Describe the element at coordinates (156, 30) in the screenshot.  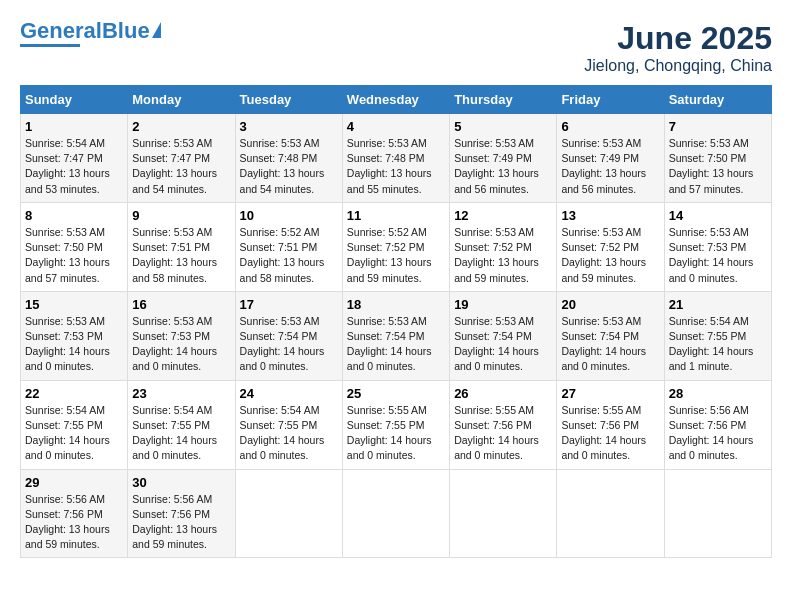
I see `logo-icon` at that location.